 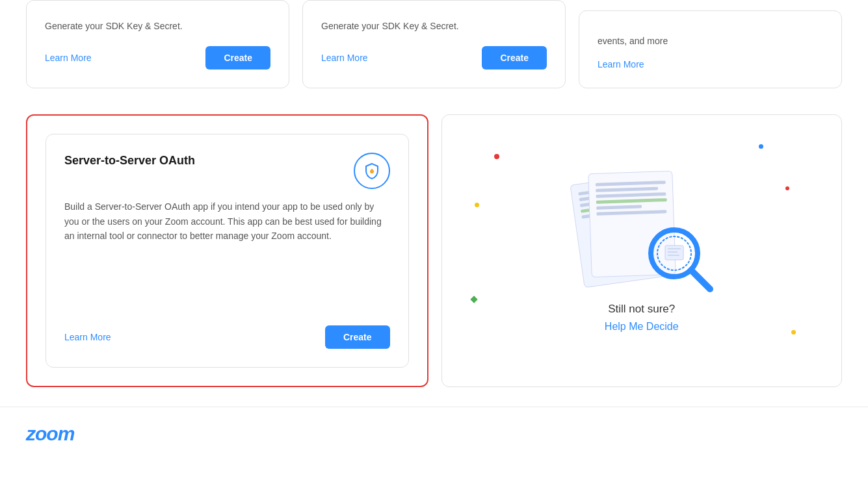 I want to click on card-top-right: events, and more Learn More, so click(x=710, y=49).